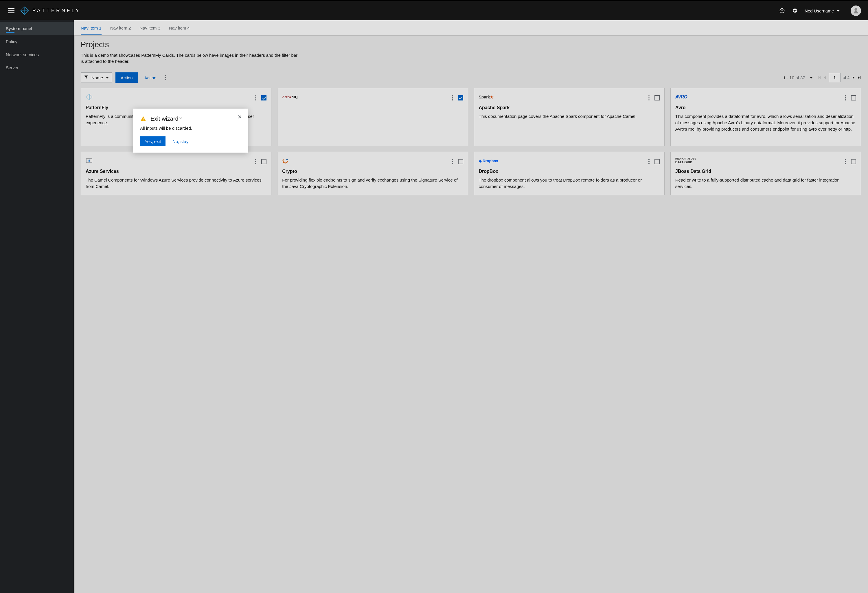  I want to click on azure-logo-icon, so click(89, 161).